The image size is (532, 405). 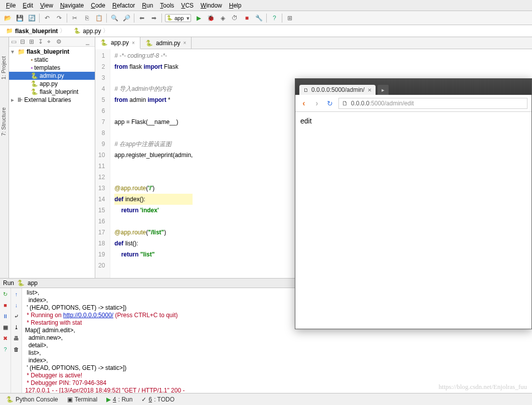 What do you see at coordinates (236, 6) in the screenshot?
I see `menu-help: Help` at bounding box center [236, 6].